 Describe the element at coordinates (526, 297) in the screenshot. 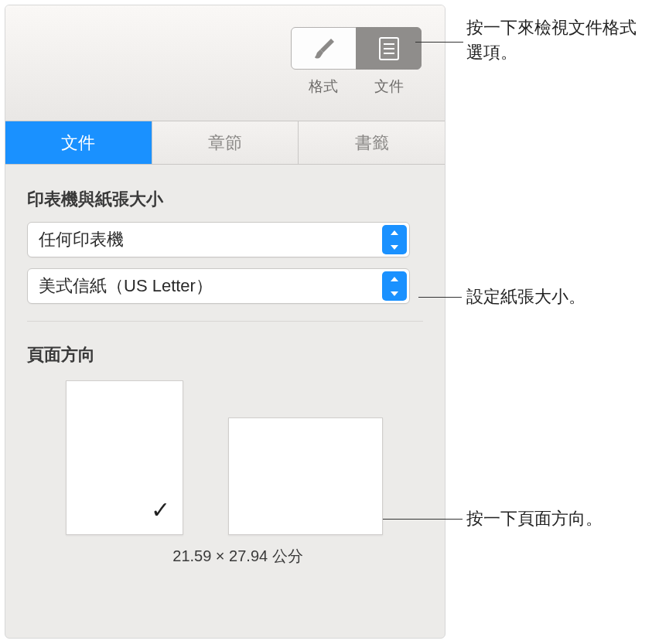

I see `callout-paper-size: 設定紙張大小。` at that location.